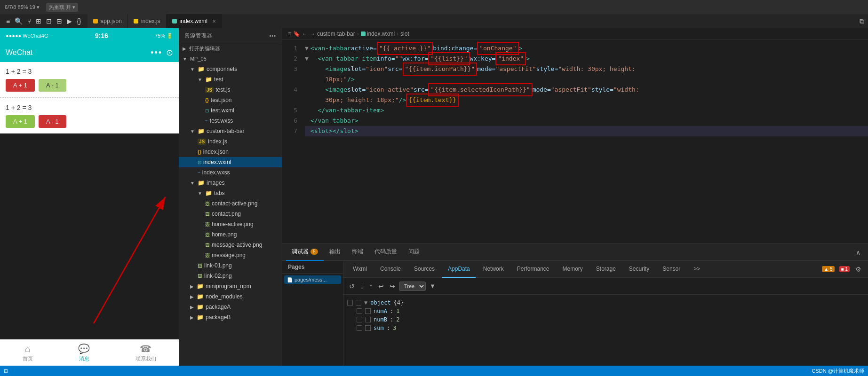 The width and height of the screenshot is (868, 376). I want to click on test-js-file: JS test.js, so click(231, 90).